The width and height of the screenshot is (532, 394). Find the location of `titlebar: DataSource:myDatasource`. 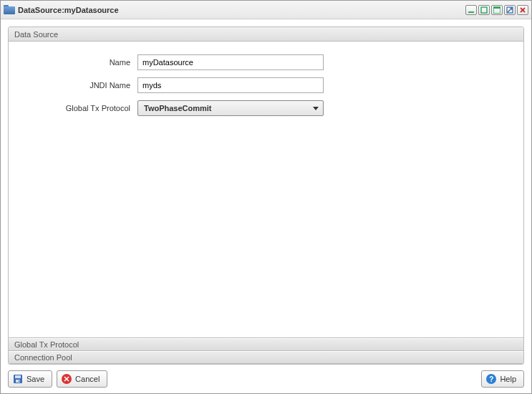

titlebar: DataSource:myDatasource is located at coordinates (266, 10).